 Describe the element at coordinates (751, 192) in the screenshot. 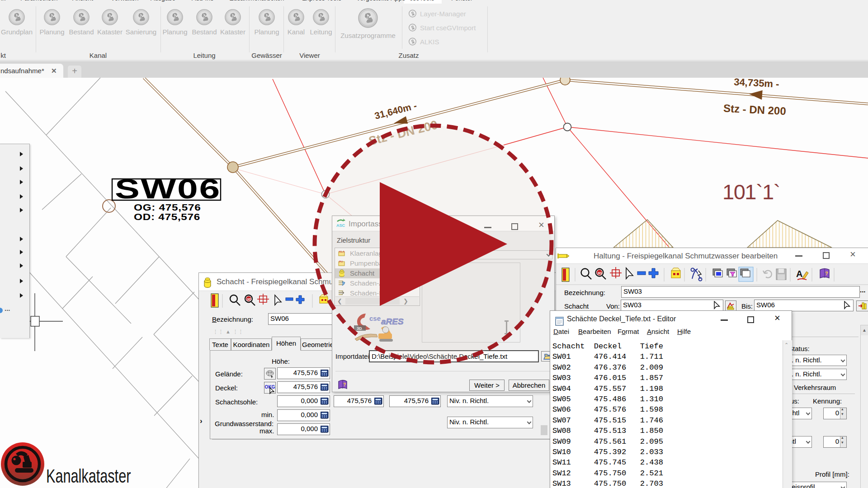

I see `svg-text: 101`1`` at that location.